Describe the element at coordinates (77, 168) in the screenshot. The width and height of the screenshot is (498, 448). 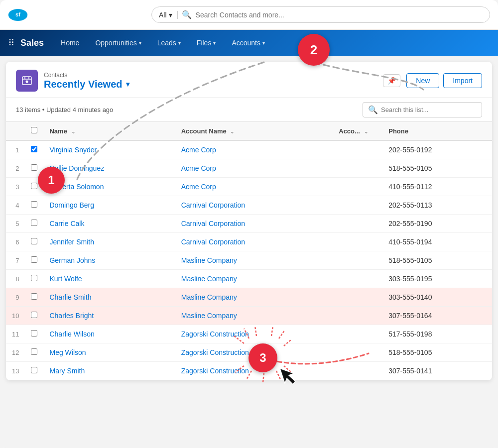
I see `contact-name-link: Nellie Dominguez` at that location.